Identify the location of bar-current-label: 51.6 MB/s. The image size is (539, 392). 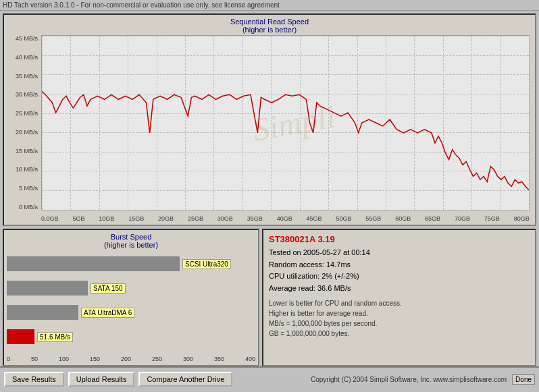
(55, 337).